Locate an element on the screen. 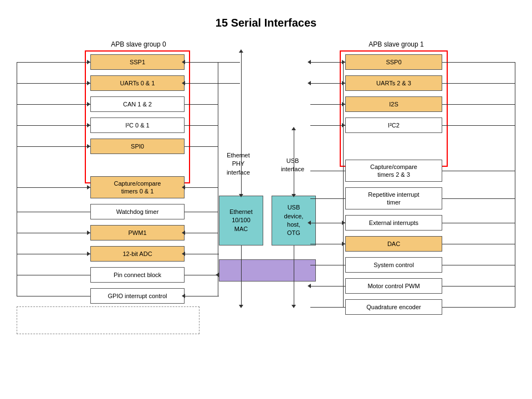 This screenshot has height=399, width=532. hline-l-wd is located at coordinates (53, 212).